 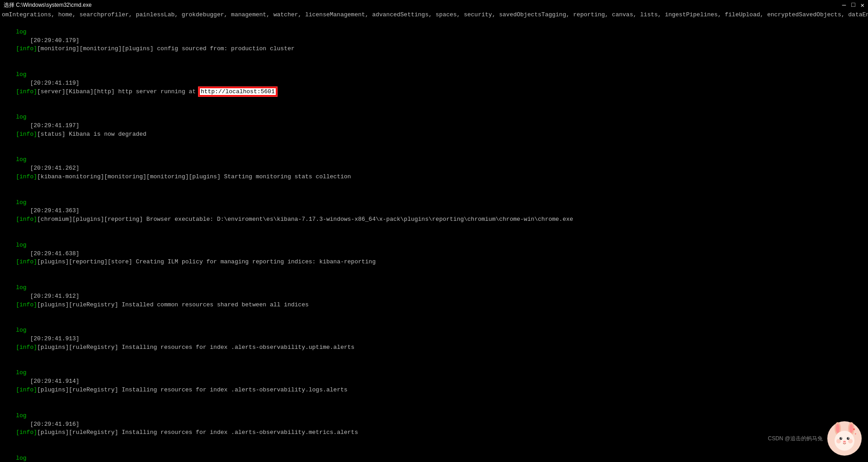 What do you see at coordinates (118, 91) in the screenshot?
I see `log-tags-2b: [server][Kibana][http] http server runni…` at bounding box center [118, 91].